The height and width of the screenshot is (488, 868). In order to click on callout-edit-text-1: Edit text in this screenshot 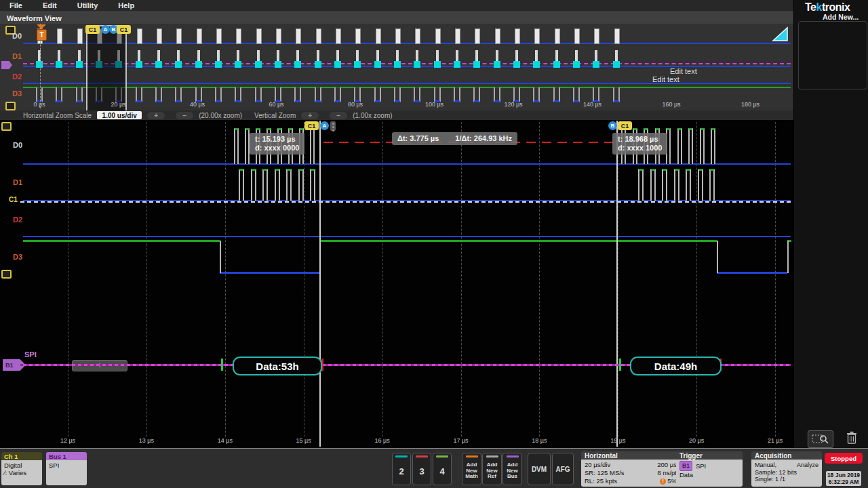, I will do `click(684, 71)`.